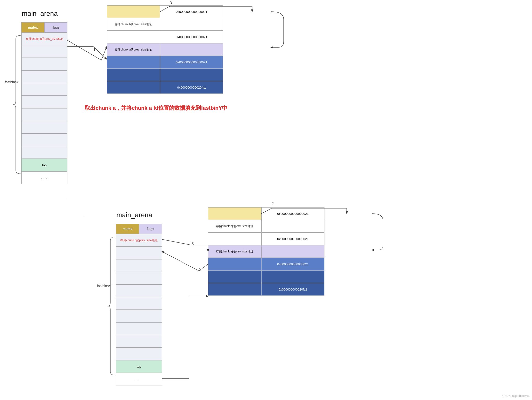  What do you see at coordinates (133, 87) in the screenshot?
I see `top-chunk-r6-left` at bounding box center [133, 87].